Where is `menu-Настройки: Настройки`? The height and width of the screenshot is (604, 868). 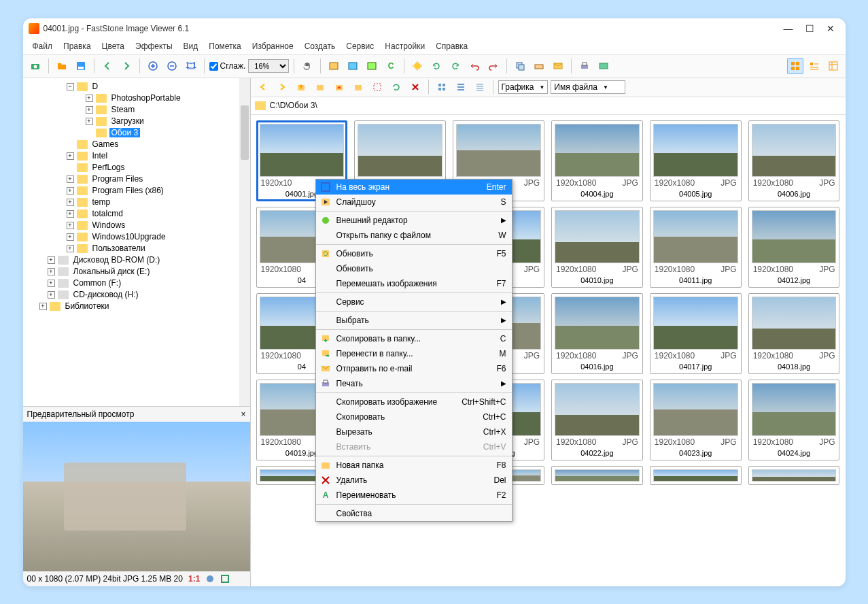 menu-Настройки: Настройки is located at coordinates (405, 46).